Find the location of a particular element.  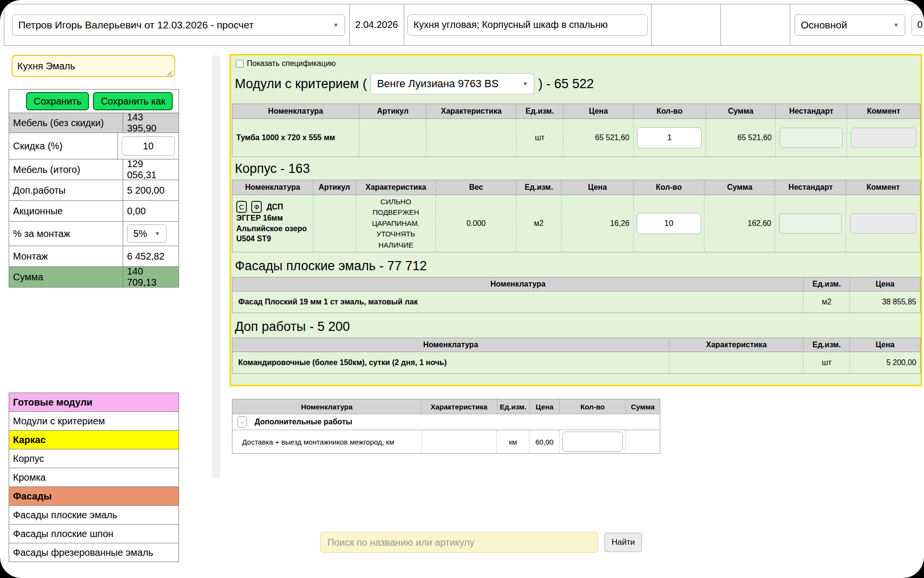

summary-label: Сумма is located at coordinates (66, 277).